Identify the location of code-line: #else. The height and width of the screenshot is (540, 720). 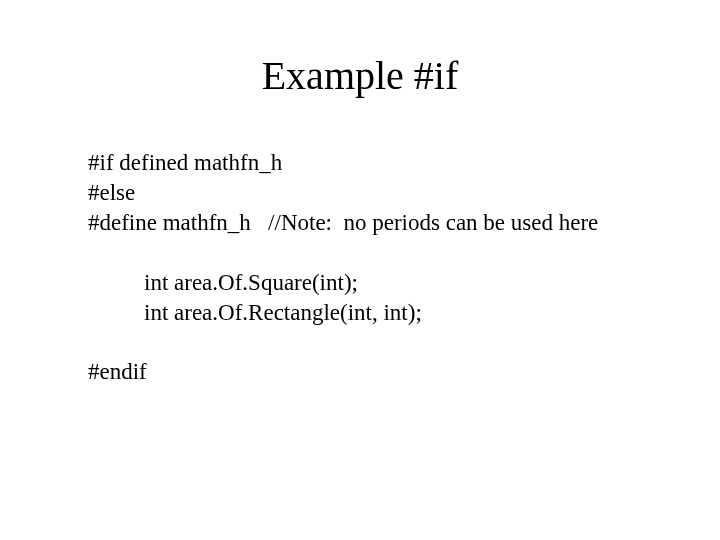
(374, 193).